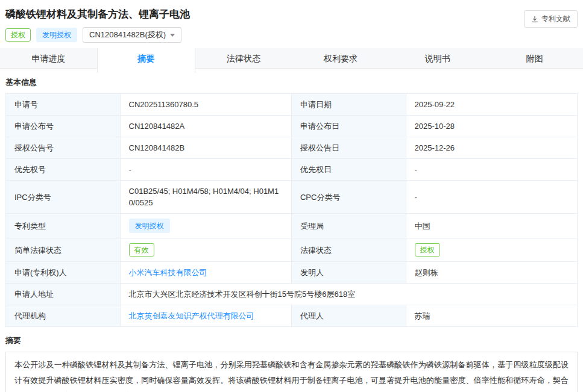 Image resolution: width=583 pixels, height=392 pixels. Describe the element at coordinates (292, 22) in the screenshot. I see `page-header: 磷酸铁锂材料及其制备方法、锂离子电池 专利文献 授权 发明授权 CN120841…` at that location.